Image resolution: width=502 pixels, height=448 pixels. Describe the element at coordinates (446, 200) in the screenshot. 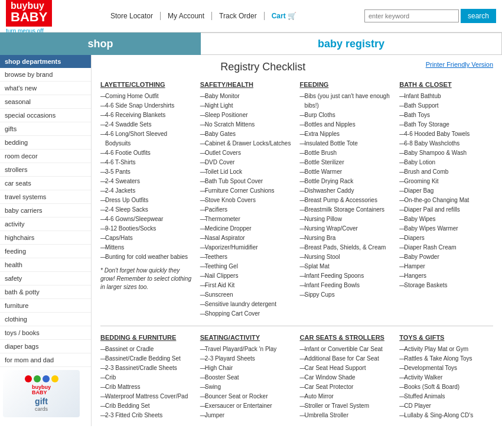

I see `list-item: On-the-go Changing Mat` at that location.